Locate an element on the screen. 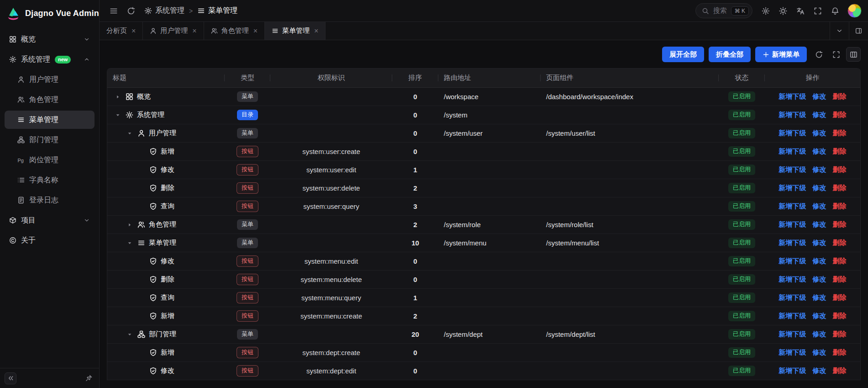 This screenshot has width=868, height=388. toolbar-button-2: 新增菜单 is located at coordinates (781, 54).